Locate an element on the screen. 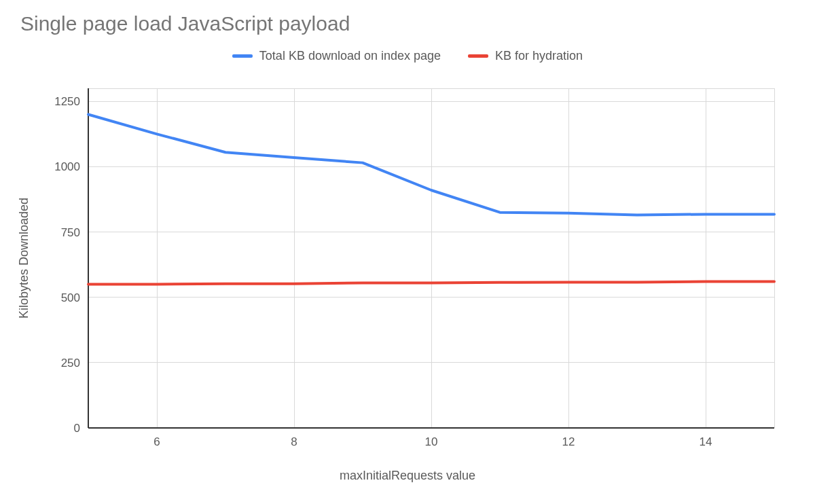  legend-label-hydration: KB for hydration is located at coordinates (539, 56).